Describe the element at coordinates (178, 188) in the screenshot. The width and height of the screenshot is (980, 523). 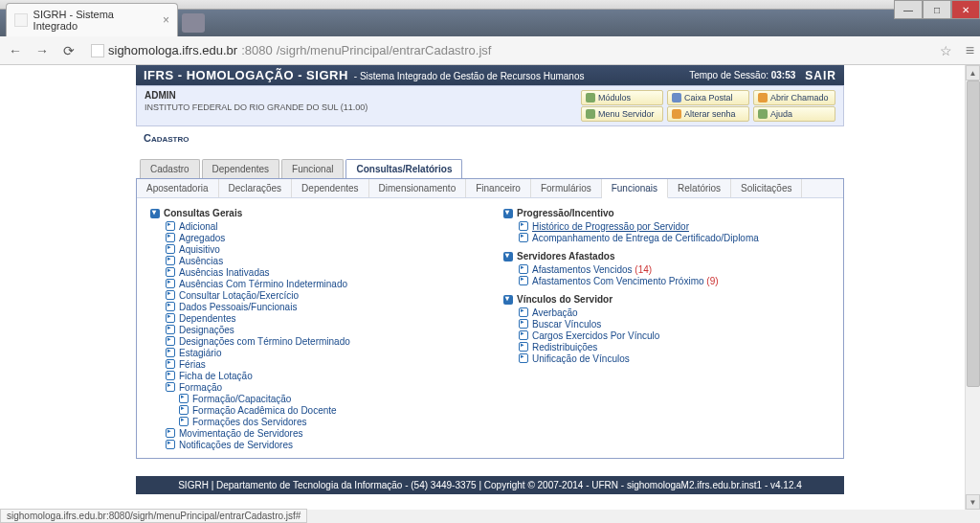
I see `stab-aposentadoria: Aposentadoria` at that location.